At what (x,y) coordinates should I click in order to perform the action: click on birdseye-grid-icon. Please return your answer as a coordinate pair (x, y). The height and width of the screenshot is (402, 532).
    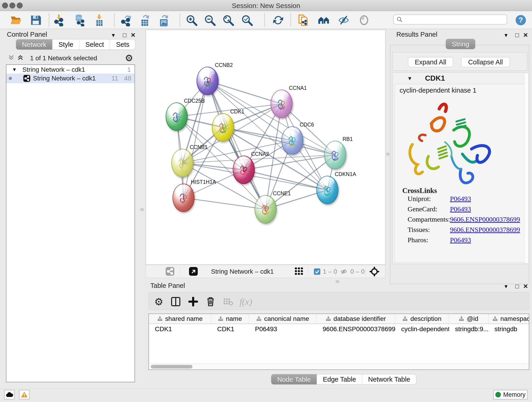
    Looking at the image, I should click on (299, 271).